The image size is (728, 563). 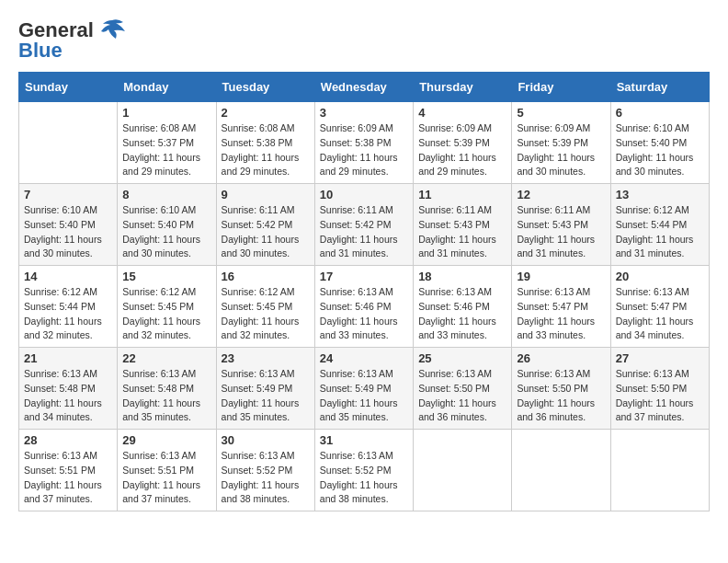 What do you see at coordinates (167, 144) in the screenshot?
I see `calendar-cell: 1Sunrise: 6:08 AM Sunset: 5:37 PM Daylig…` at bounding box center [167, 144].